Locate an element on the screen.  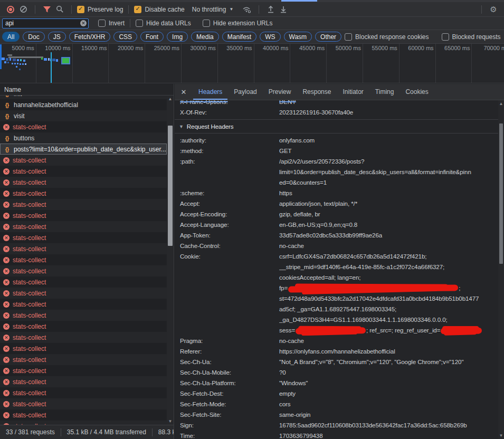
import-har-button is located at coordinates (271, 9).